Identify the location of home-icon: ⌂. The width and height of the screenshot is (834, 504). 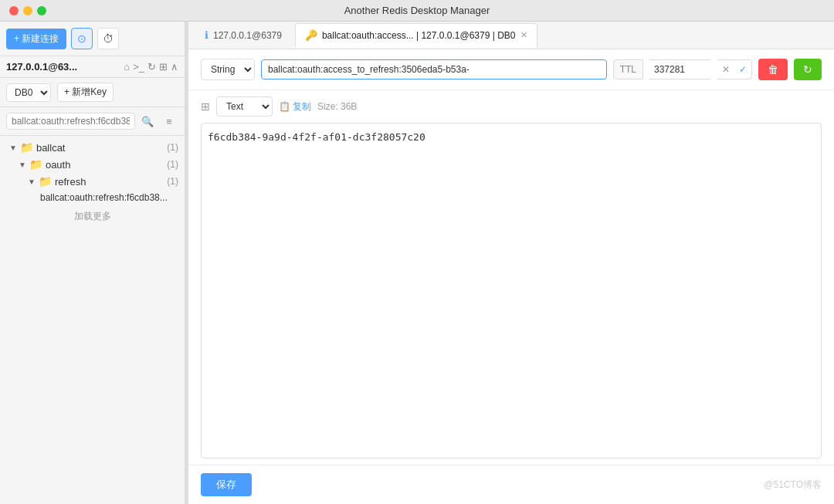
(127, 66).